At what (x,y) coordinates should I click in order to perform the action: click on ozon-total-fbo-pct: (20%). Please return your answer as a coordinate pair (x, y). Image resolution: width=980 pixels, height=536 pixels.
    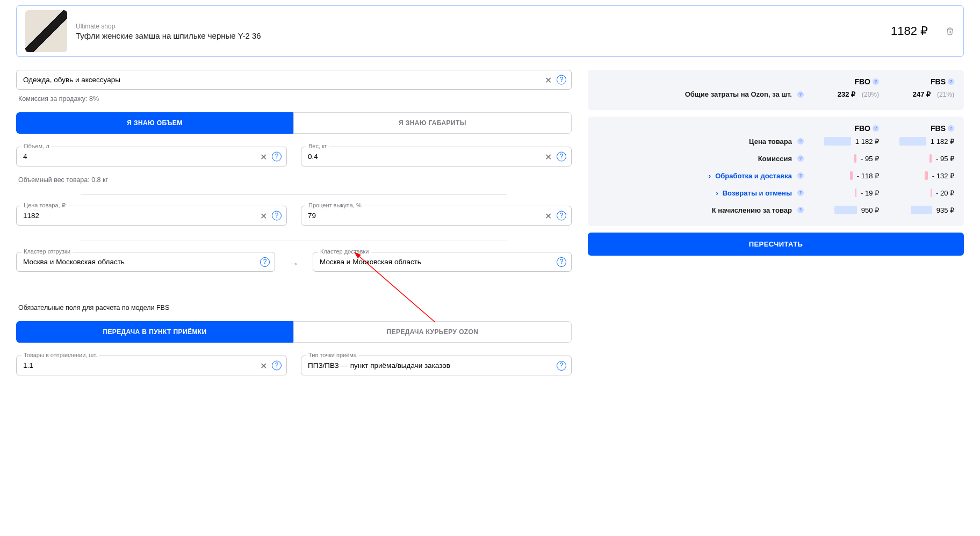
    Looking at the image, I should click on (870, 95).